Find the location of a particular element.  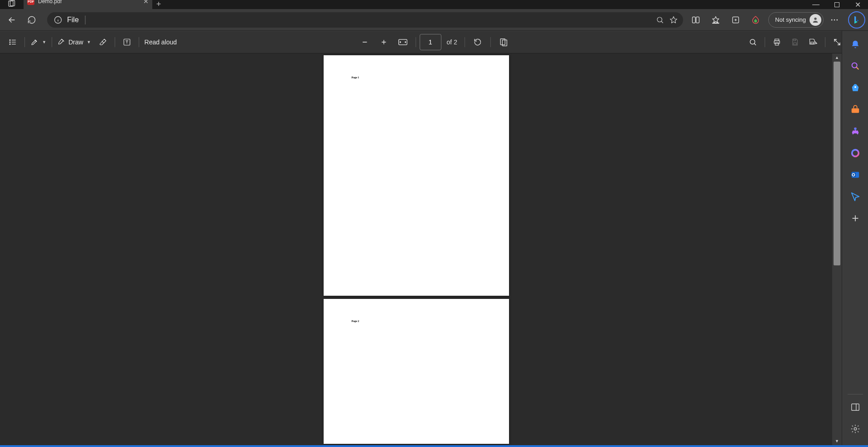

scroll-down-arrow: ▼ is located at coordinates (837, 441).